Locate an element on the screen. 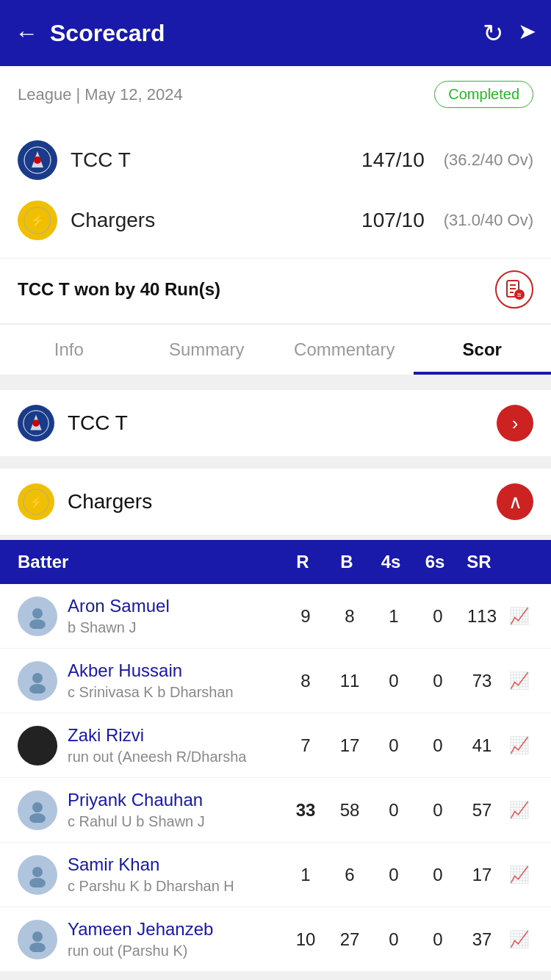 This screenshot has height=980, width=551. team1-section-name: TCC T is located at coordinates (98, 423).